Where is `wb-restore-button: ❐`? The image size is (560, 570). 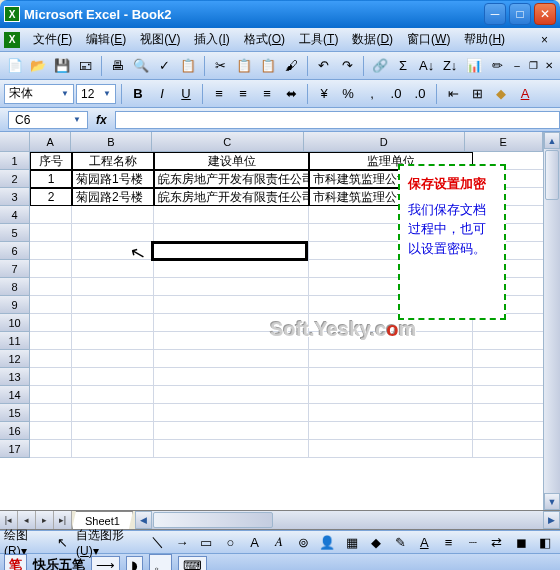 wb-restore-button: ❐ is located at coordinates (533, 66).